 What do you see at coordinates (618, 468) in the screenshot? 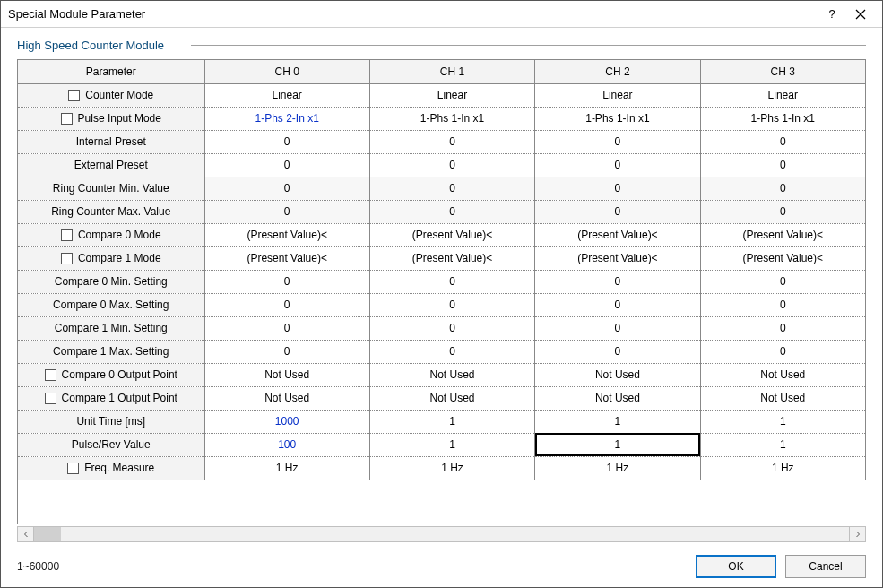
I see `value-cell-ch2: 1 Hz` at bounding box center [618, 468].